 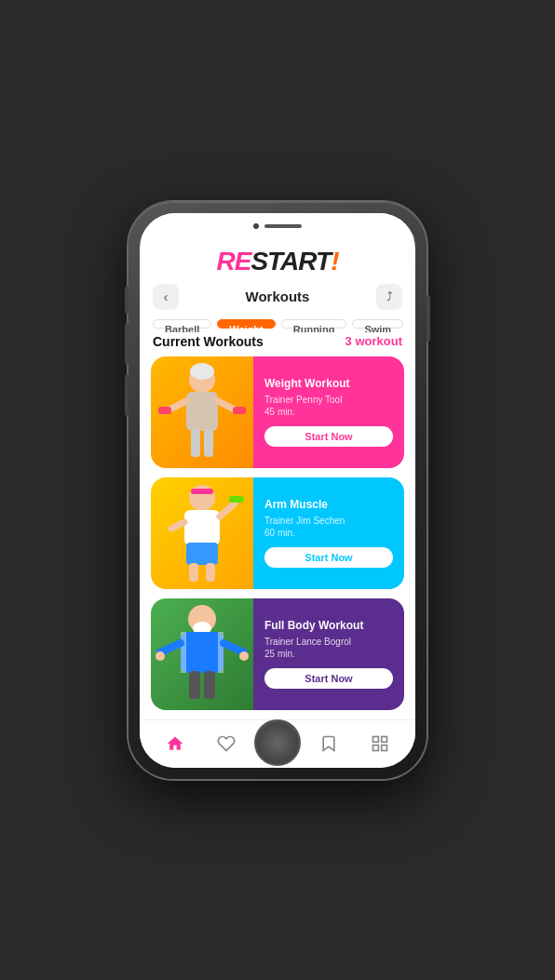 I want to click on home-button, so click(x=278, y=743).